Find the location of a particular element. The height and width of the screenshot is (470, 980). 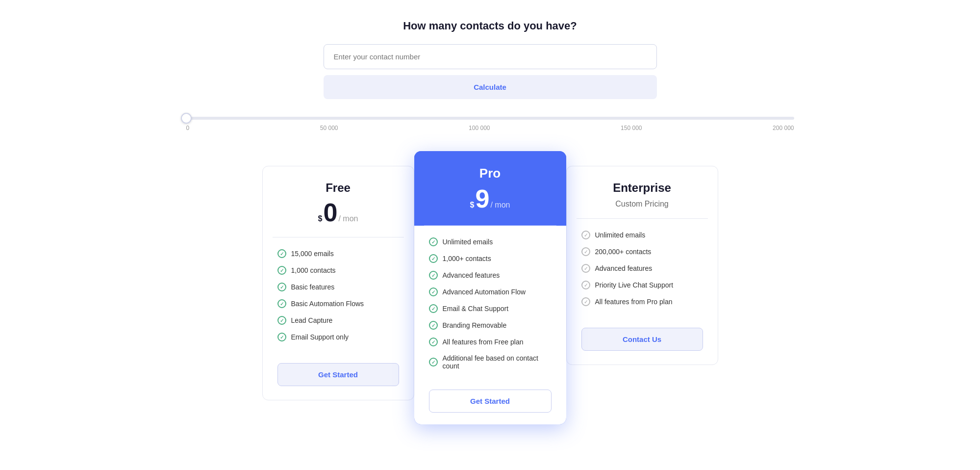

pro-feature-1: Unlimited emails is located at coordinates (490, 242).